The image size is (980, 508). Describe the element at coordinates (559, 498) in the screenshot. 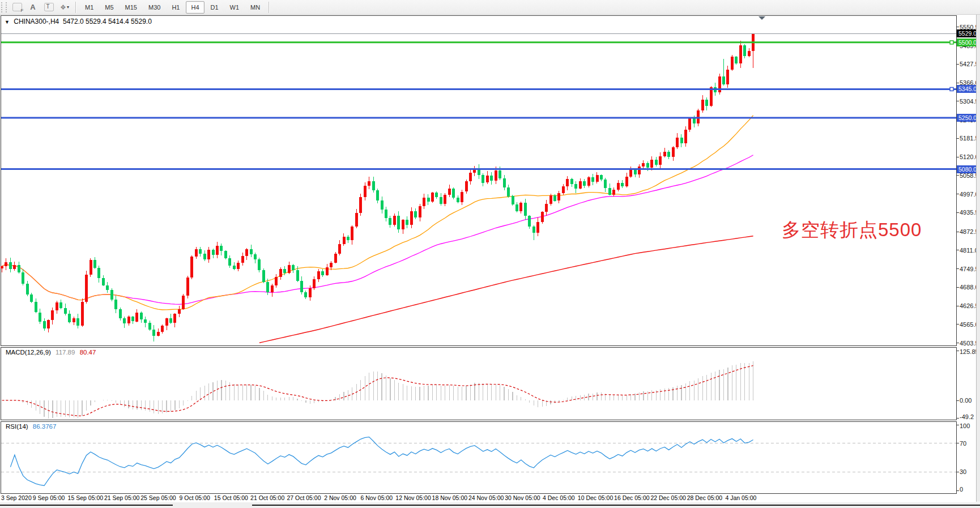

I see `date-axis-label: 4 Dec 05:00` at that location.